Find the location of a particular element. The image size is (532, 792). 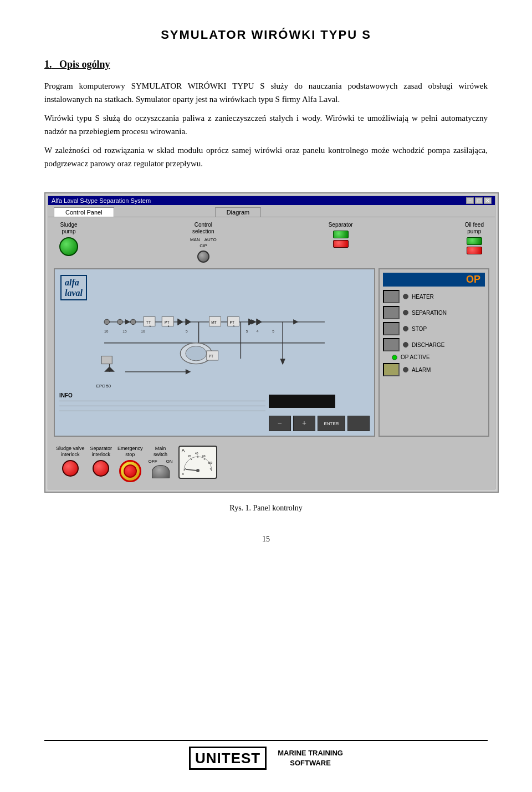

heater-button is located at coordinates (391, 297).